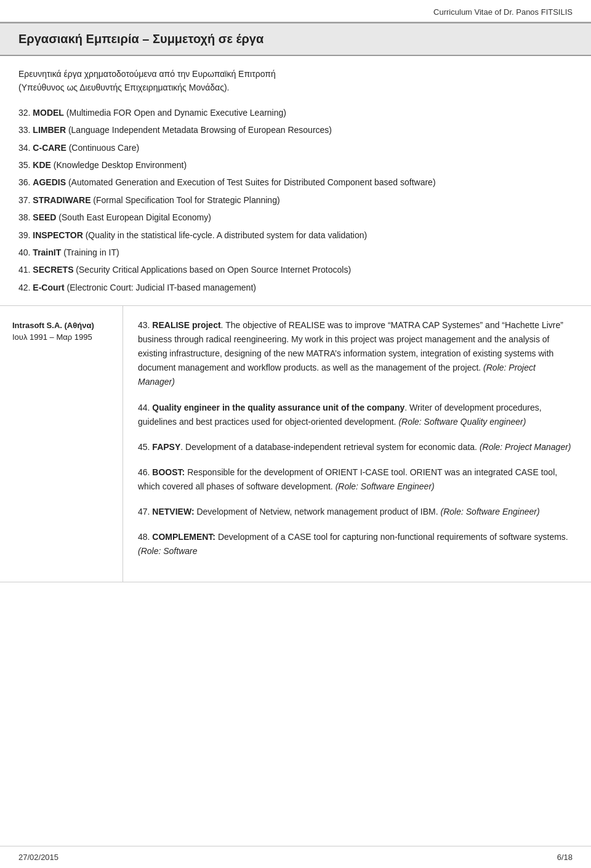 The image size is (591, 868). Describe the element at coordinates (355, 353) in the screenshot. I see `project-item: 43. REALISE project. The objective of RE…` at that location.